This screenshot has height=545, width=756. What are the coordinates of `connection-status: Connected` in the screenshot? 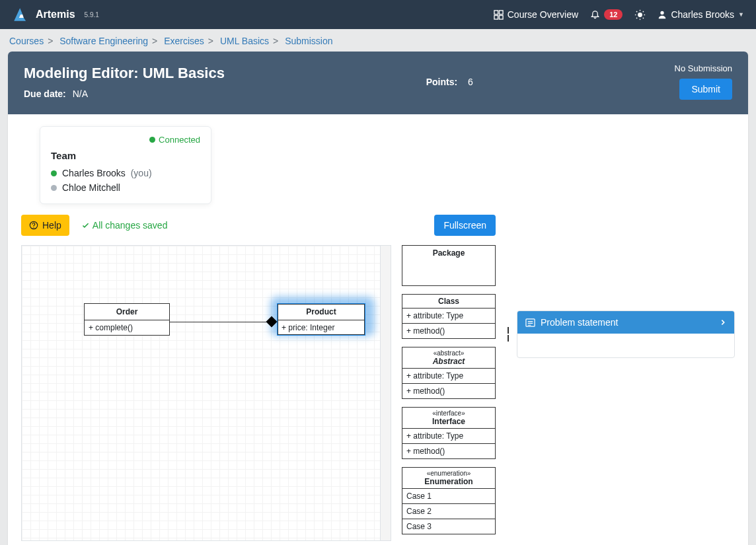 It's located at (126, 140).